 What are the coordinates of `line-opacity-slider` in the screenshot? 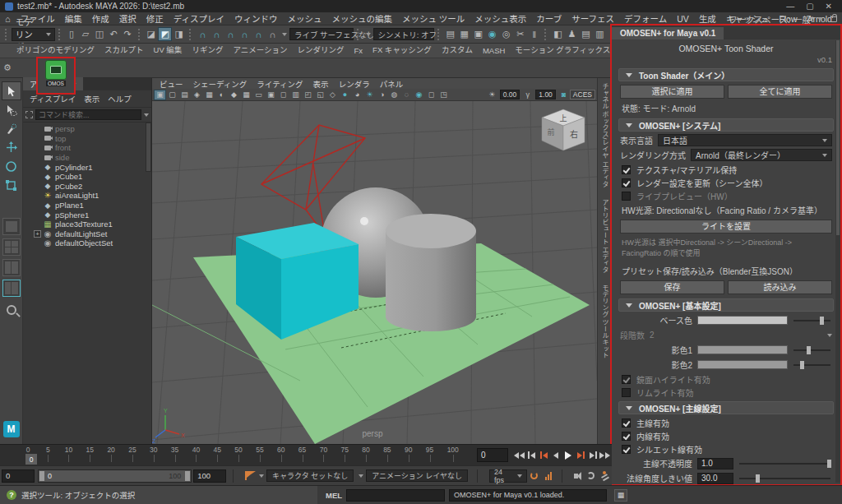 It's located at (786, 464).